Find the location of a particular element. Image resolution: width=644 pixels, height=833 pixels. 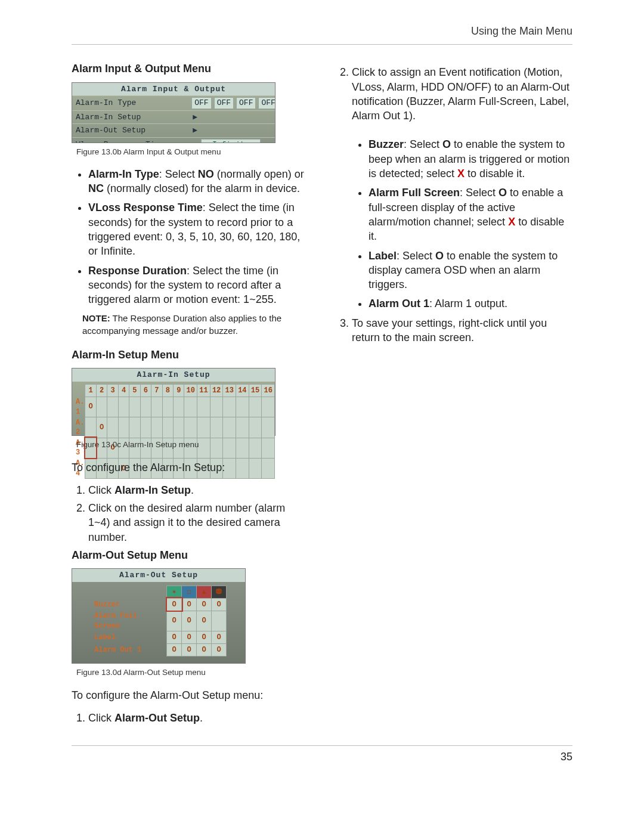

grid-row: Alarm Full ScreenOOO is located at coordinates (159, 621).